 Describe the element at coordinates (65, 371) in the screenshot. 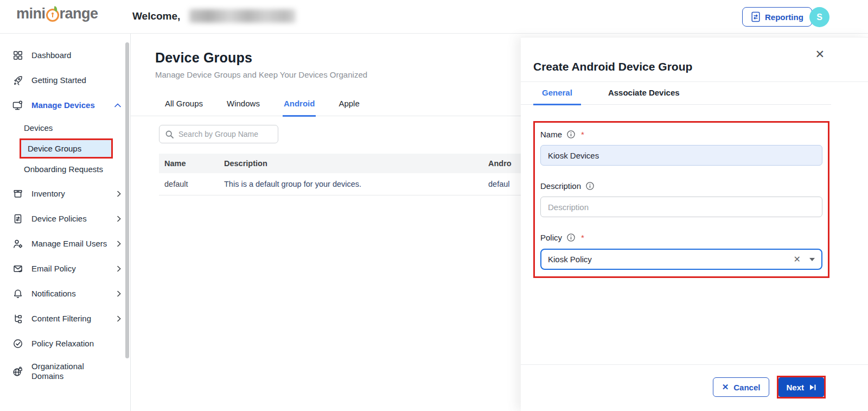

I see `sidebar-item-organizational-domains: Organizational Domains` at that location.